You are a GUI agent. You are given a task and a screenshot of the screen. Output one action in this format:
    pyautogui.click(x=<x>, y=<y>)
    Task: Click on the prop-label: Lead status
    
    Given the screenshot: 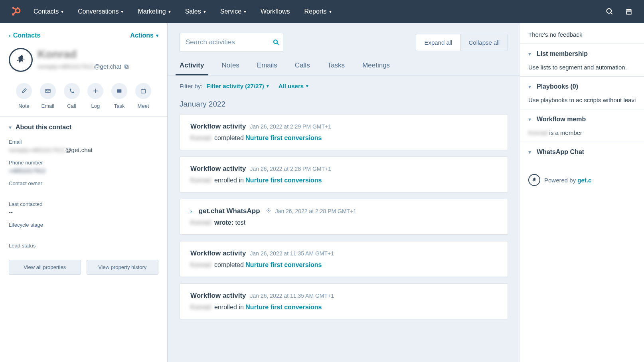 What is the action you would take?
    pyautogui.click(x=84, y=246)
    